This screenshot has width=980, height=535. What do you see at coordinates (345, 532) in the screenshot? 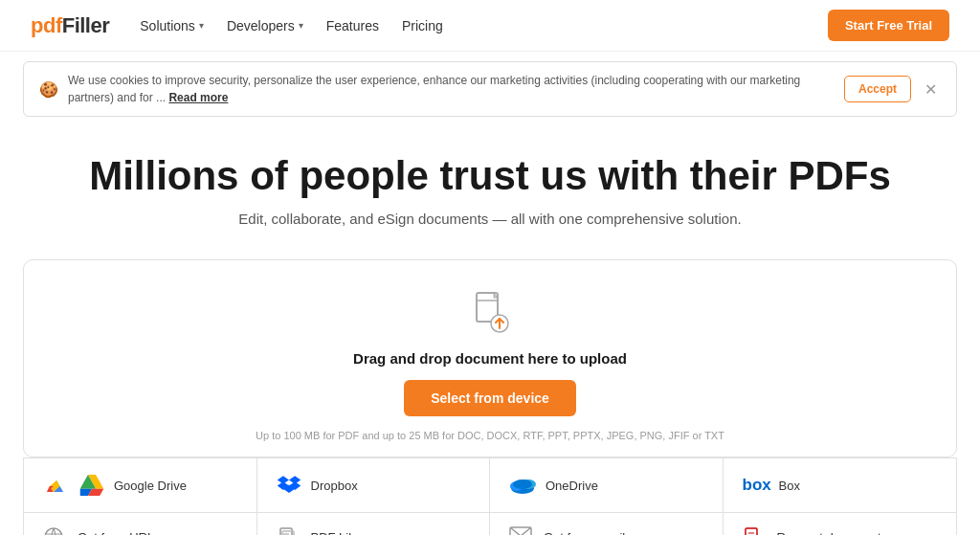
I see `pdf-library-label: PDF Library` at bounding box center [345, 532].